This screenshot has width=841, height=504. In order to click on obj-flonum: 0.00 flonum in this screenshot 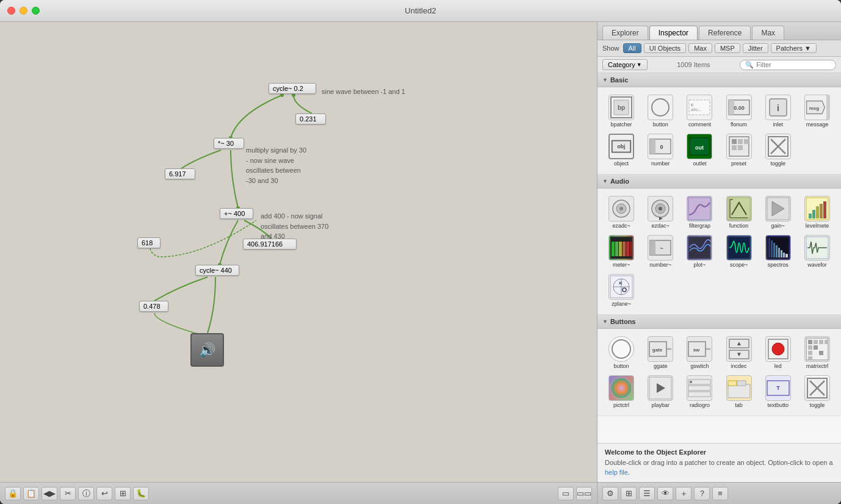, I will do `click(739, 111)`.